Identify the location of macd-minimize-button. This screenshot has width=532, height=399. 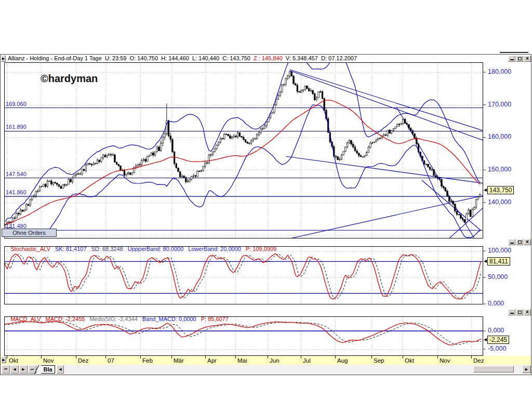
(512, 312).